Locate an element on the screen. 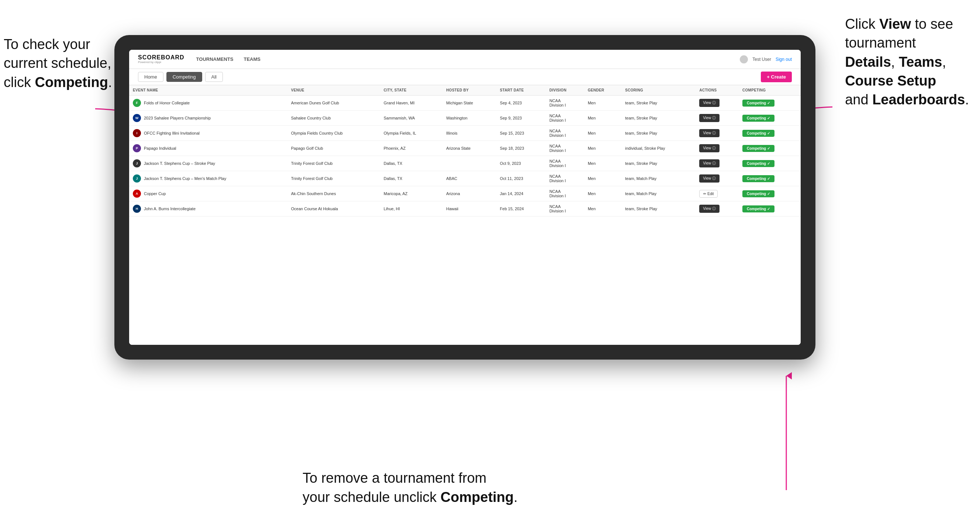  nav-tournaments: TOURNAMENTS is located at coordinates (215, 59).